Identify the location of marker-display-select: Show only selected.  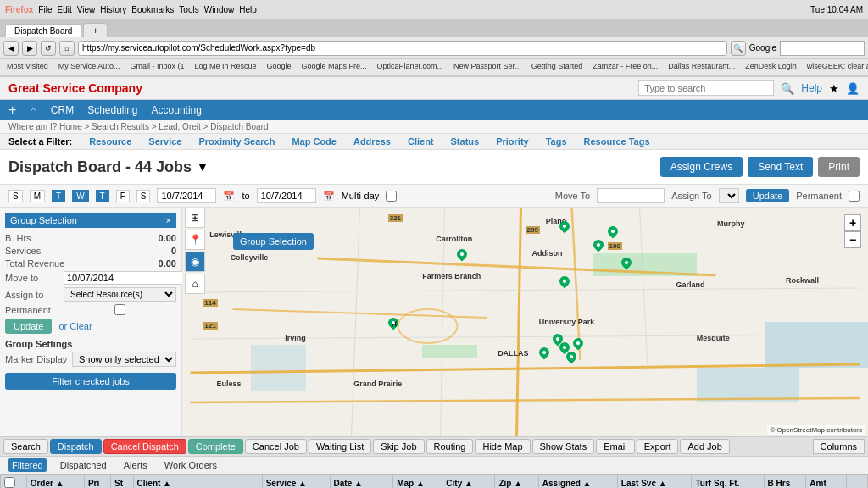
(124, 359).